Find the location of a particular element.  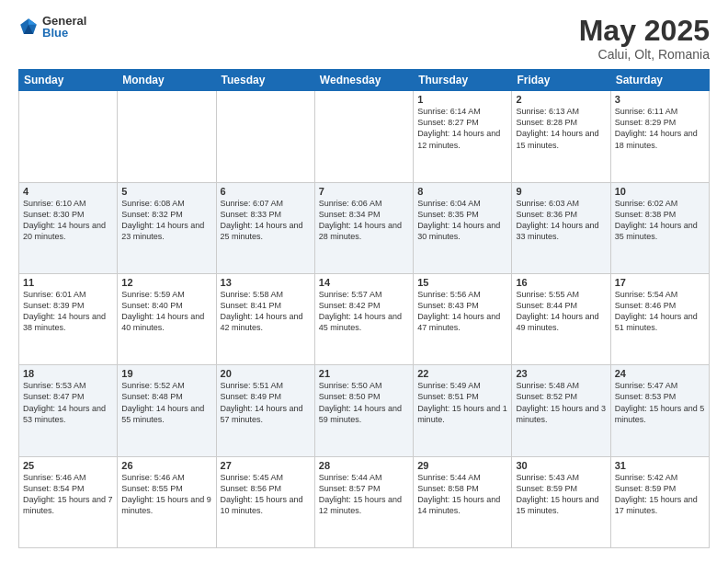

day-number: 13 is located at coordinates (266, 282).